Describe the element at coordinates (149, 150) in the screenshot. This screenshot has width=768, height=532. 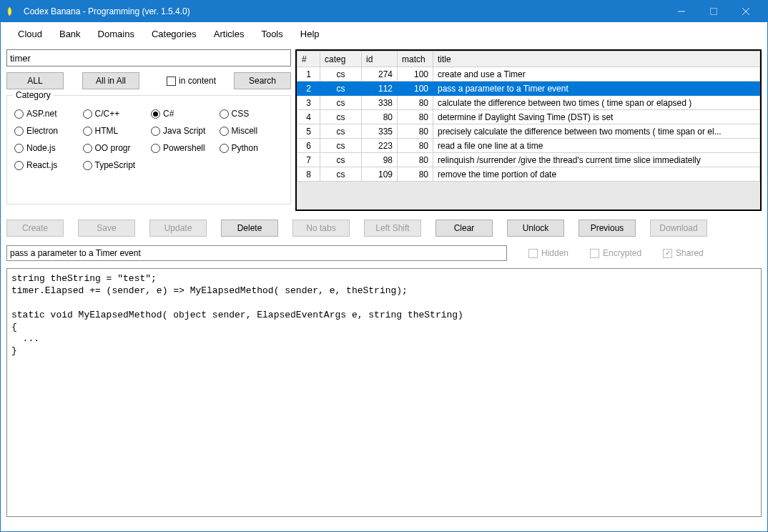
I see `category-group: Category ASP.netC/C++C#CSSElectronHTMLJa…` at that location.